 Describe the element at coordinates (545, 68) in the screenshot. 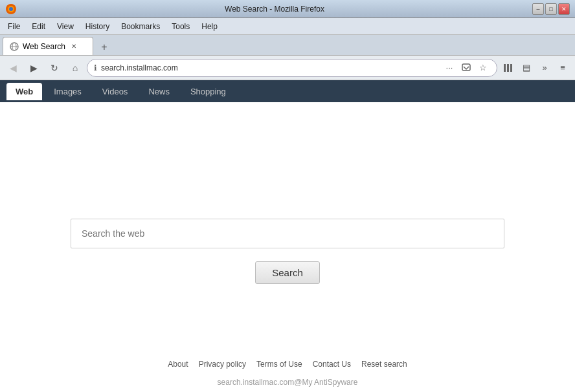

I see `overflow-button: »` at that location.